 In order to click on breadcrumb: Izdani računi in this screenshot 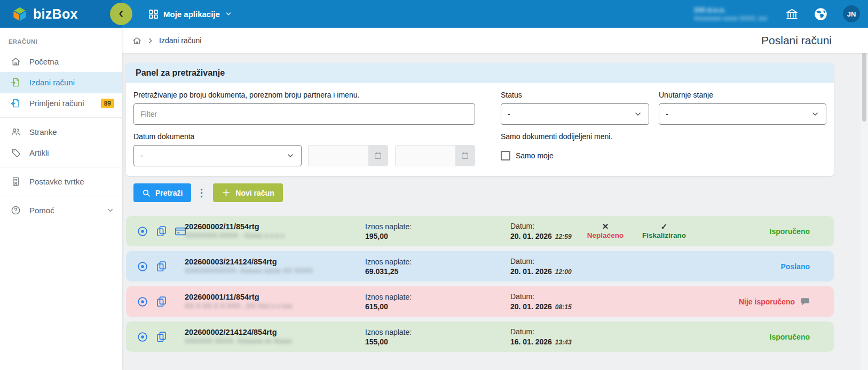, I will do `click(167, 41)`.